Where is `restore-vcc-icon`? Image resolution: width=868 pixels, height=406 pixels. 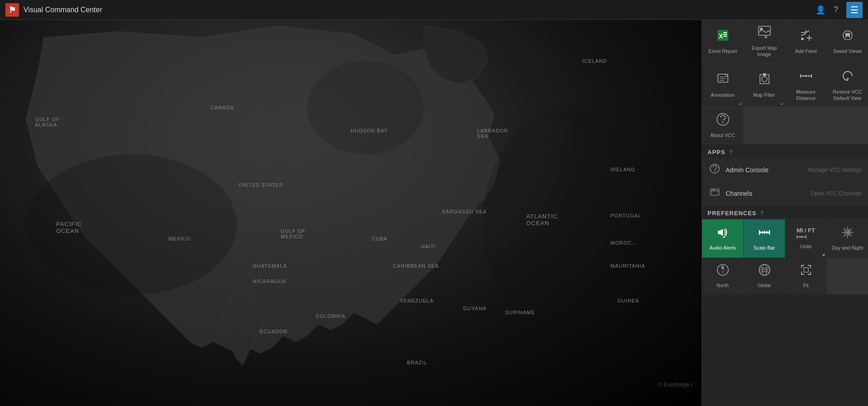 restore-vcc-icon is located at coordinates (848, 78).